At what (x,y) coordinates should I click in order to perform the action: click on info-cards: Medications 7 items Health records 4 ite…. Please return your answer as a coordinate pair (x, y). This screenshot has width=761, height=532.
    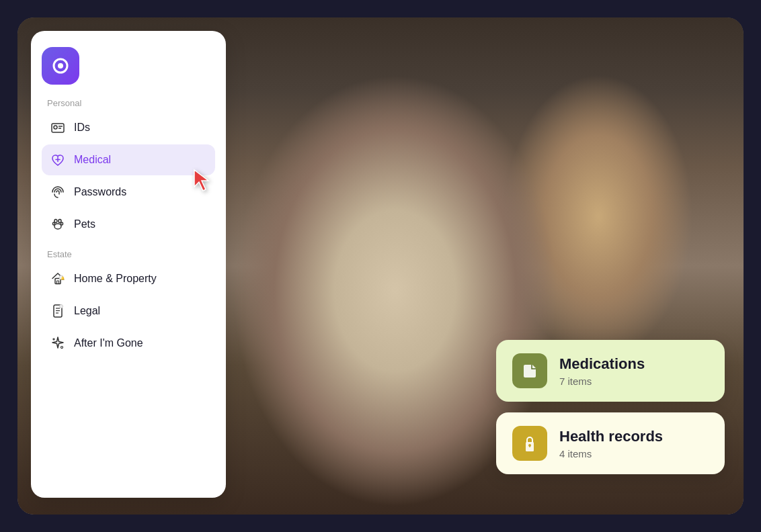
    Looking at the image, I should click on (610, 407).